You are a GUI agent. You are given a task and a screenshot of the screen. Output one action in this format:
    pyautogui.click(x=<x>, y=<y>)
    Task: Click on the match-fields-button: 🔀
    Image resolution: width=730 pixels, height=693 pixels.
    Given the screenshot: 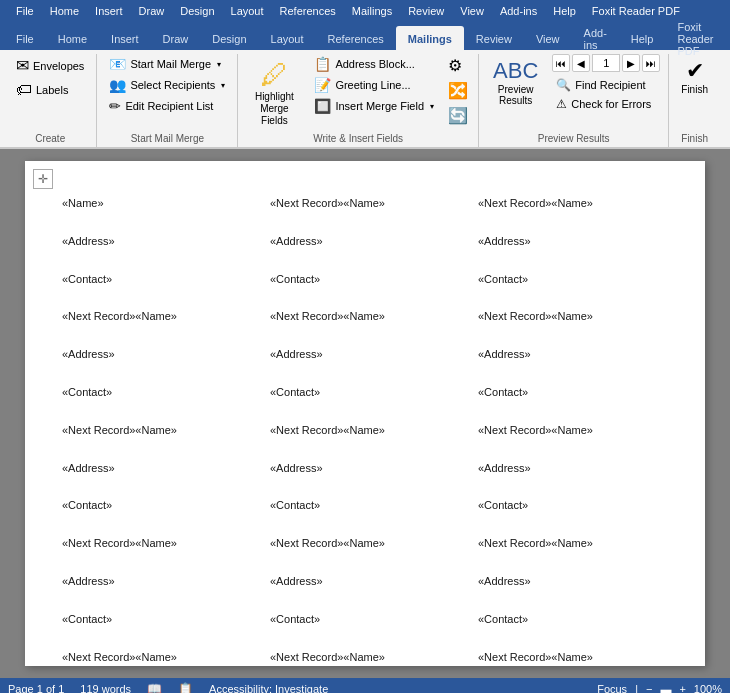 What is the action you would take?
    pyautogui.click(x=458, y=90)
    